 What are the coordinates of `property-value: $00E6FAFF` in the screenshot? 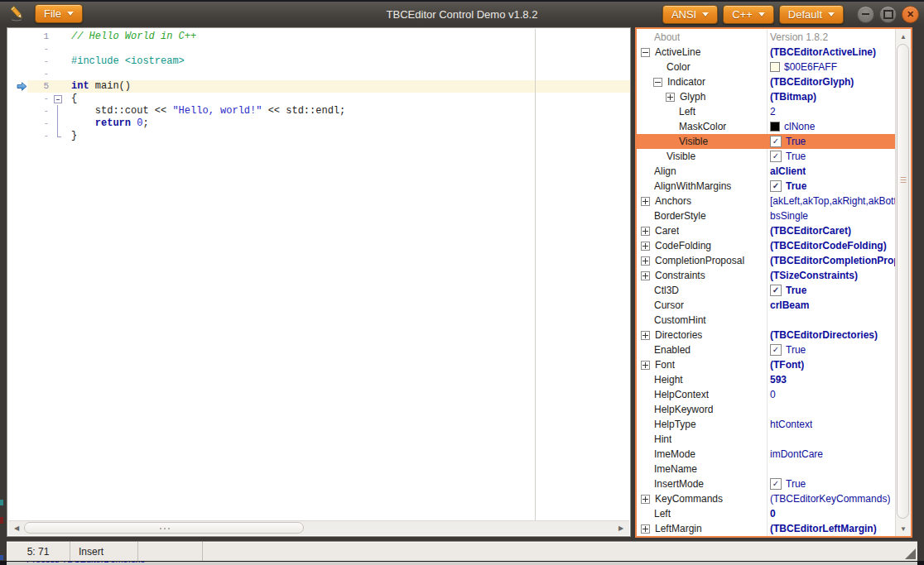 It's located at (831, 67).